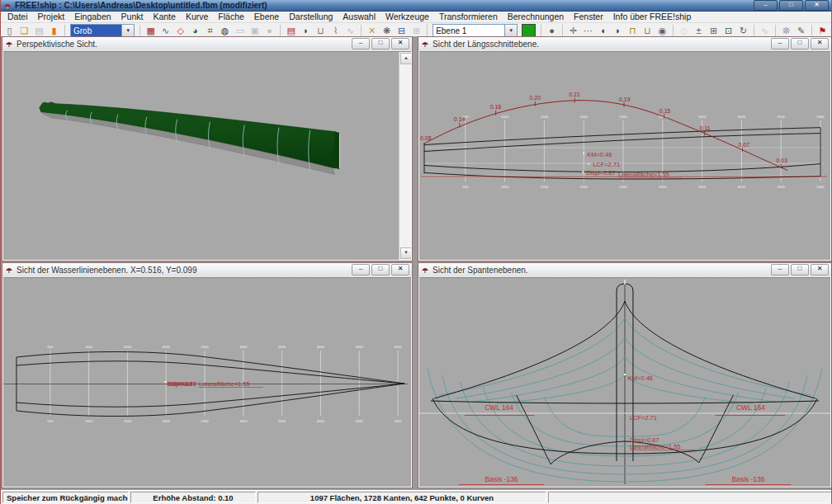 The image size is (832, 504). I want to click on fan-icon: ❋, so click(386, 31).